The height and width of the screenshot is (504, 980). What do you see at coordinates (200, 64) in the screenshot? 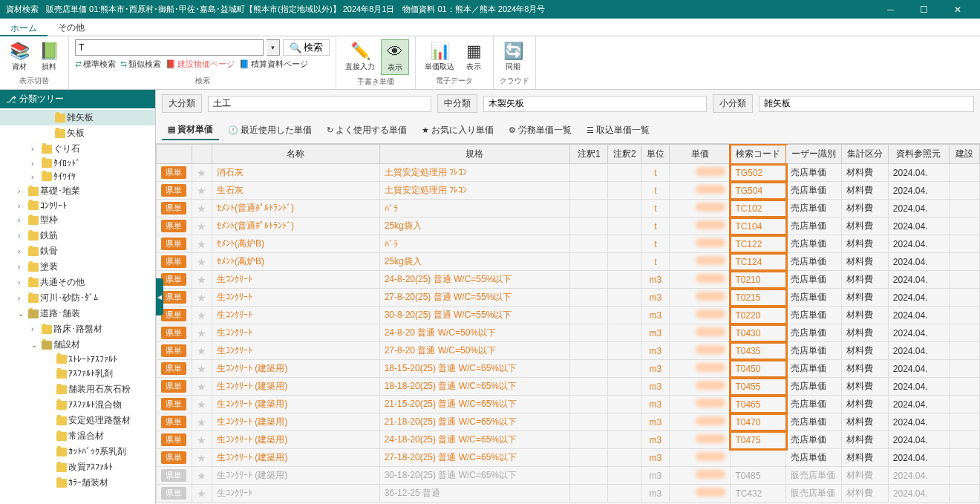
I see `const-price-check: 📕建設物価ページ` at bounding box center [200, 64].